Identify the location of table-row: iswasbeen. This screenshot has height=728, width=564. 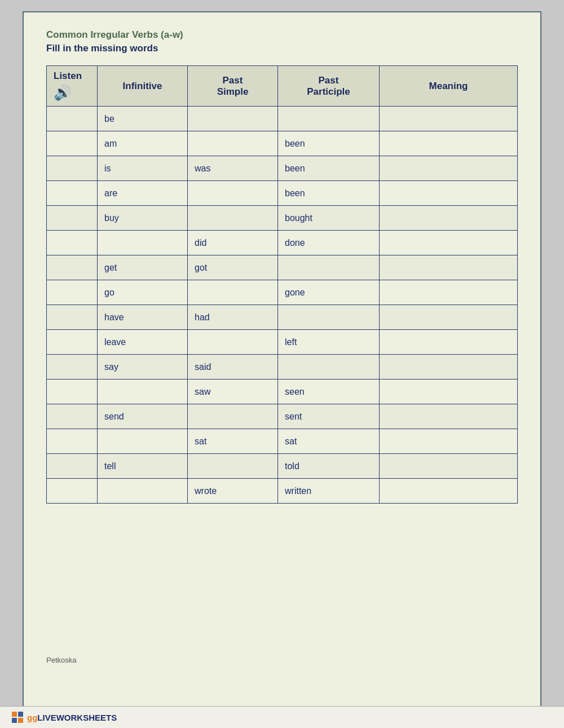
(282, 169).